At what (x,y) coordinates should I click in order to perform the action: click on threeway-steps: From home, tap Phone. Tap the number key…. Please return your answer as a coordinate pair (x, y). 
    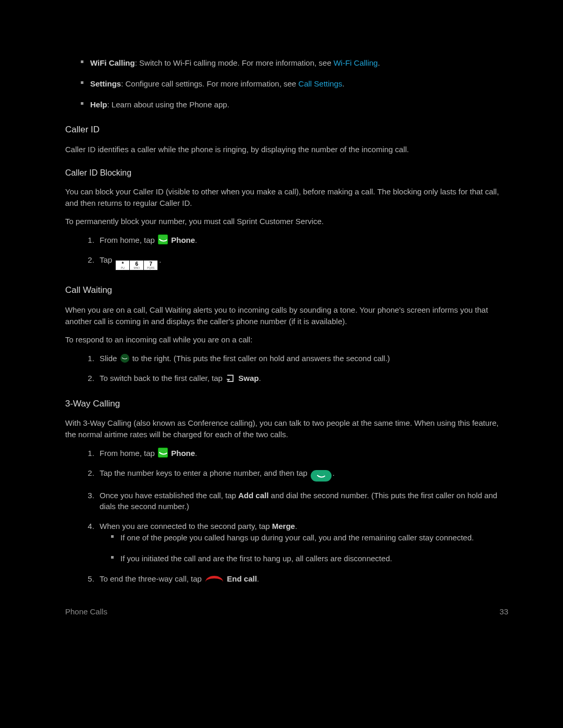
    Looking at the image, I should click on (287, 516).